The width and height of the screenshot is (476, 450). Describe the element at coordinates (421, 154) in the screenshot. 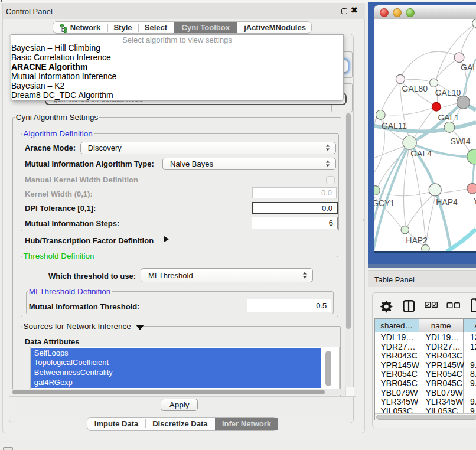

I see `svg-text: GAL4` at that location.